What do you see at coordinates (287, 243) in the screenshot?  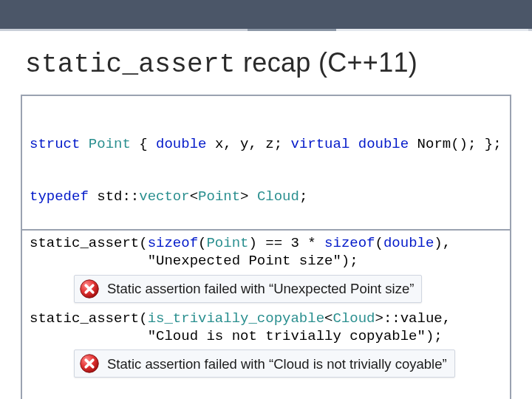 I see `code-token: ) == 3 *` at bounding box center [287, 243].